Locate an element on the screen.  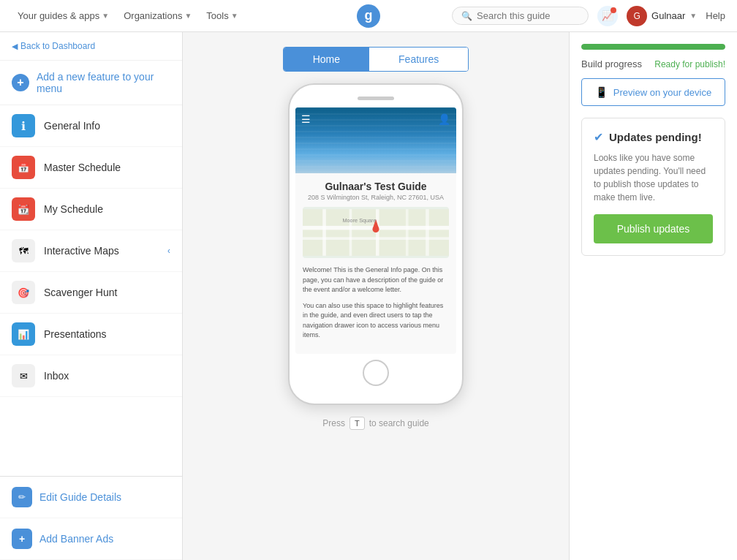
updates-header: ✔ Updates pending! is located at coordinates (654, 137).